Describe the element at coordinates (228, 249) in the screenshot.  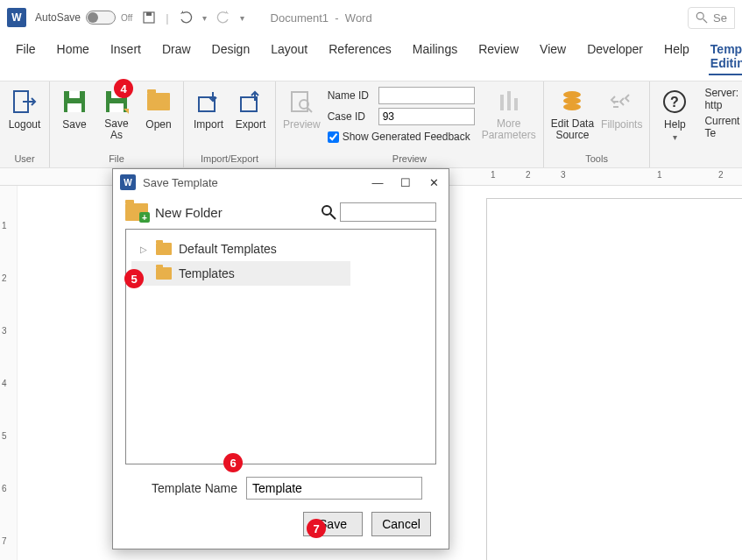
I see `folder-name: Default Templates` at that location.